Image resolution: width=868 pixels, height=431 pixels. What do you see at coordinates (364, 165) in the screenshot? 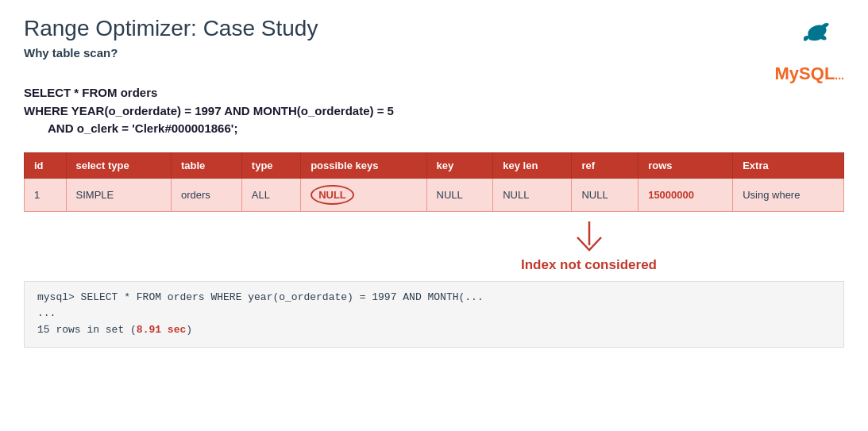
I see `col-possible-keys: possible keys` at bounding box center [364, 165].